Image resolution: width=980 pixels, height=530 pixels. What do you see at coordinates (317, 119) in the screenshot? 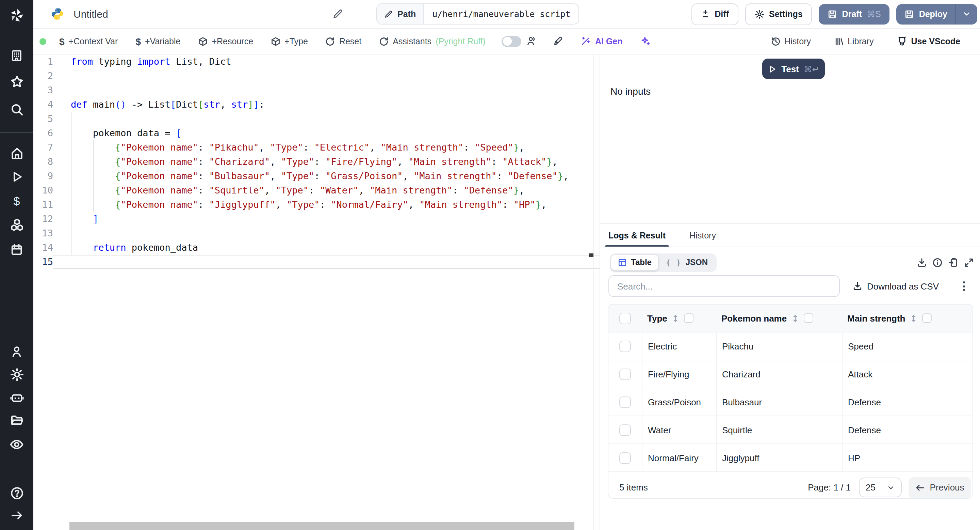
I see `code-line: 5` at bounding box center [317, 119].